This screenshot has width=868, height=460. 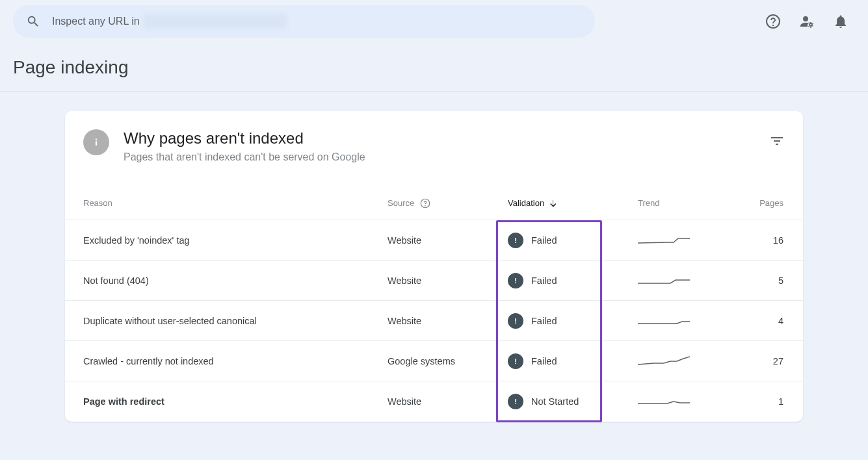 I want to click on pages-cell: 27, so click(x=770, y=361).